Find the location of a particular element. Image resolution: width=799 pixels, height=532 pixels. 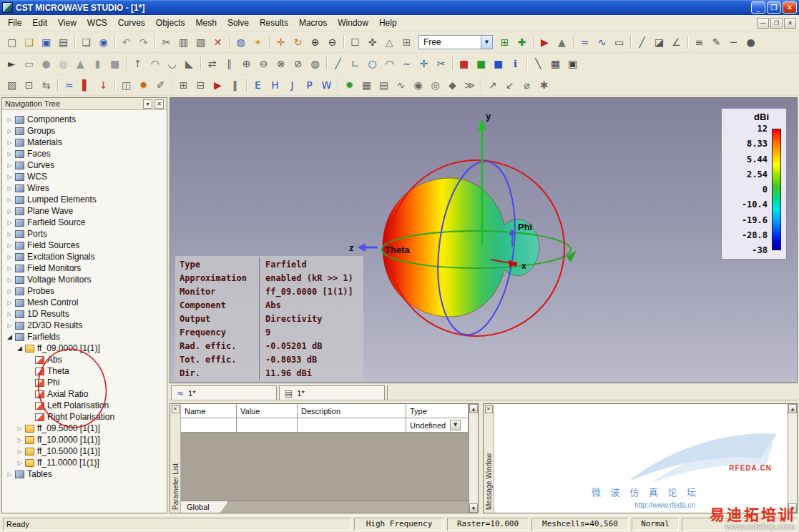

tree-item-ff-10-5000-1-1: ▷ff_10.5000 [1(1)] is located at coordinates (84, 451).